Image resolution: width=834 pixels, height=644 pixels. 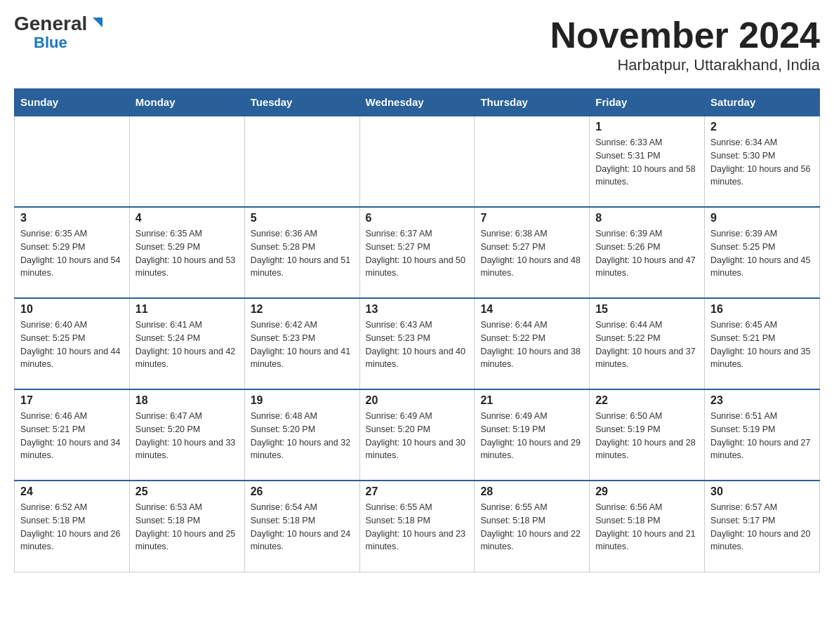 I want to click on calendar-cell: 22Sunrise: 6:50 AMSunset: 5:19 PMDayligh…, so click(x=647, y=435).